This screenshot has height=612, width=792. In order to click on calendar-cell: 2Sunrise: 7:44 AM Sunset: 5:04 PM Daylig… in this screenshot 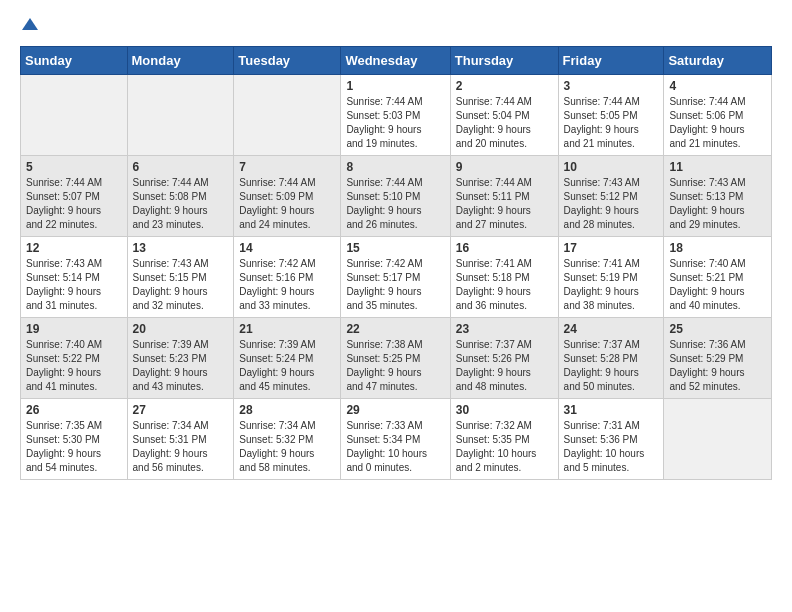, I will do `click(504, 116)`.